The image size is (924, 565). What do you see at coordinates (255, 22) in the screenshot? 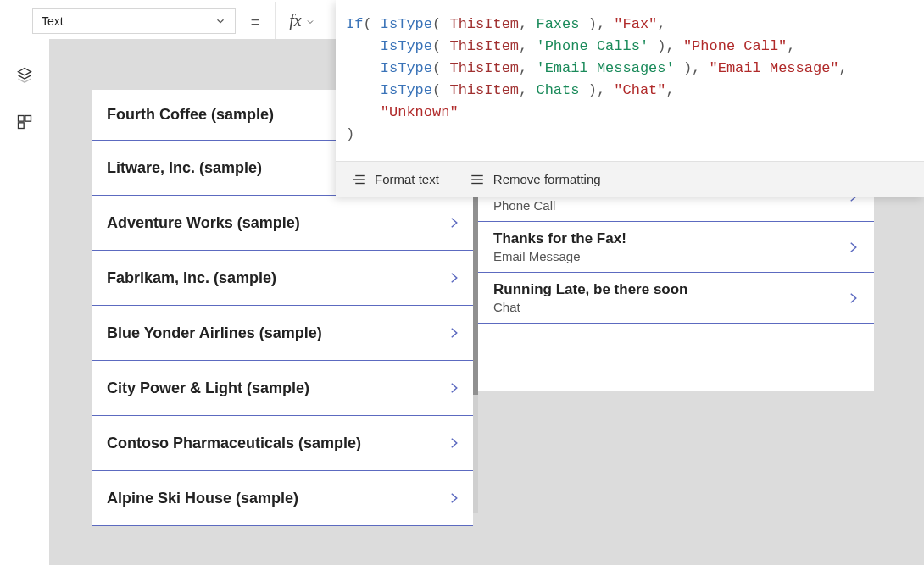
I see `equals-label: =` at bounding box center [255, 22].